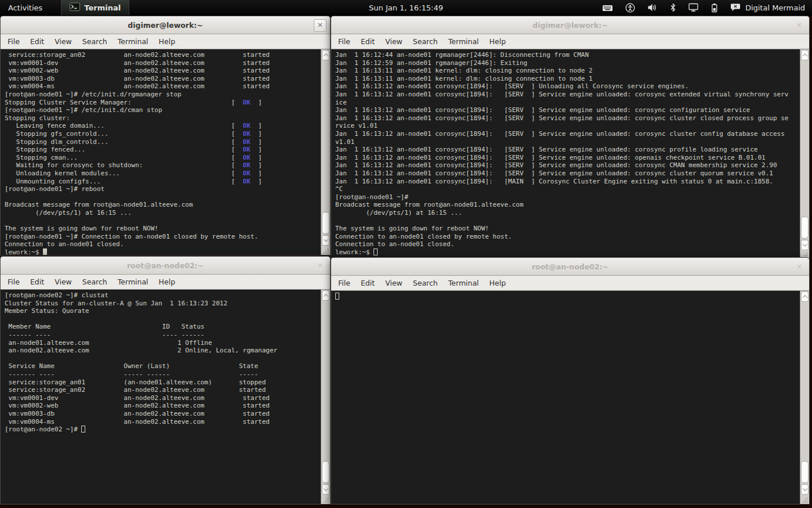 Image resolution: width=812 pixels, height=508 pixels. I want to click on battery-icon, so click(715, 8).